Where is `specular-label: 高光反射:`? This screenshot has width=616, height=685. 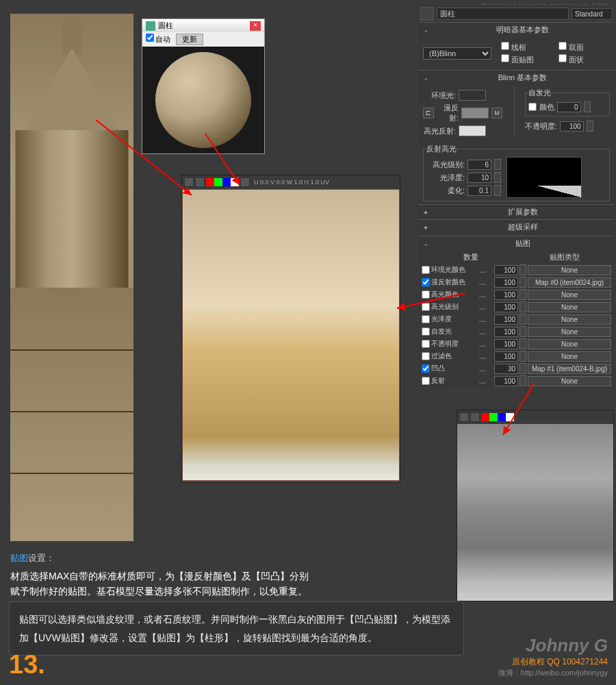 specular-label: 高光反射: is located at coordinates (439, 132).